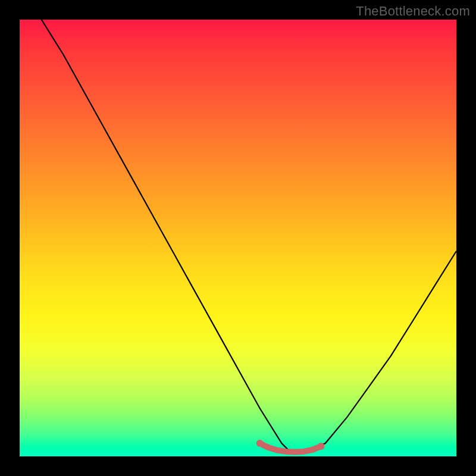  I want to click on optimal-zone-end-dot, so click(321, 446).